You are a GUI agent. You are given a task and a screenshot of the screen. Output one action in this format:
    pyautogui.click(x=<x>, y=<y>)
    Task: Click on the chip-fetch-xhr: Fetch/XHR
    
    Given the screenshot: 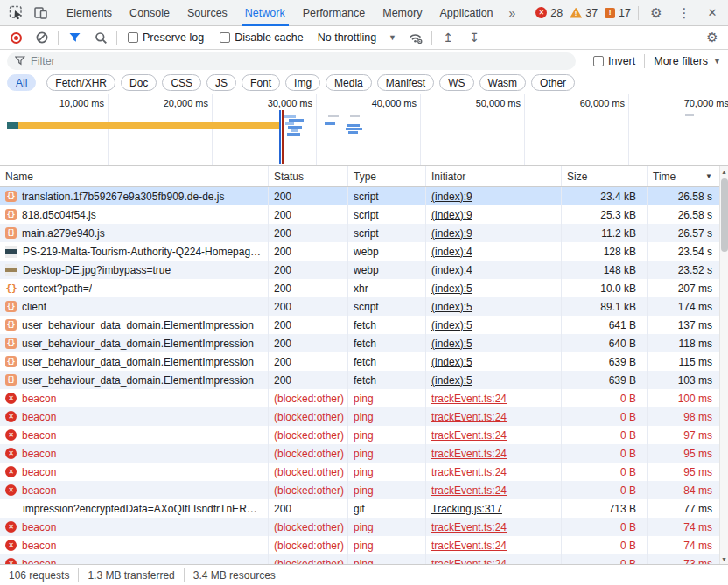 What is the action you would take?
    pyautogui.click(x=80, y=82)
    